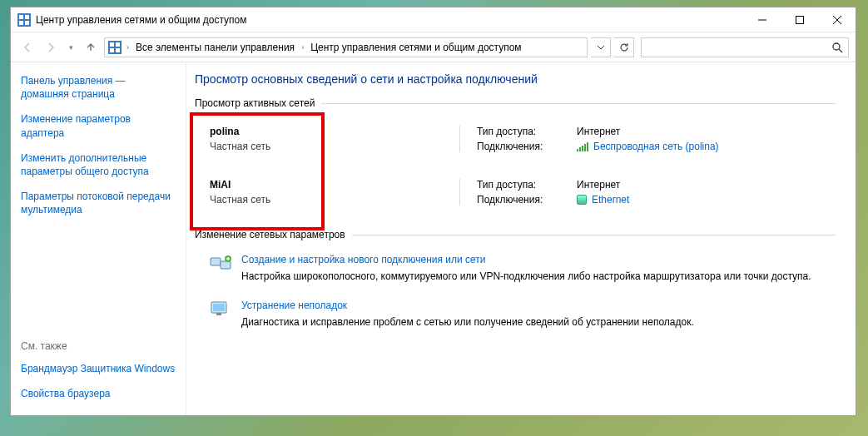 The width and height of the screenshot is (868, 436). I want to click on page-heading: Просмотр основных сведений о сети и наст…, so click(515, 79).